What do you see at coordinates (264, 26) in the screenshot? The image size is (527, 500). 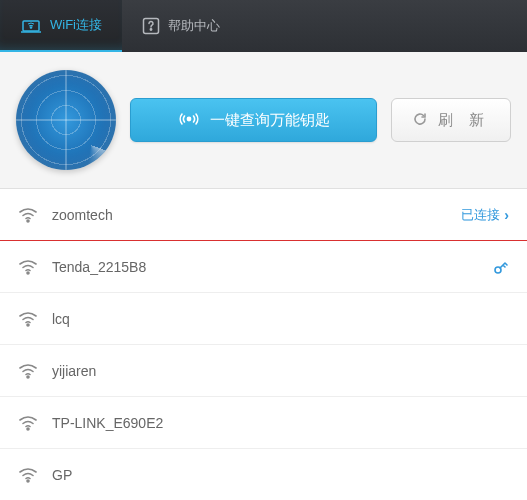 I see `header-bar: WiFi连接 帮助中心` at bounding box center [264, 26].